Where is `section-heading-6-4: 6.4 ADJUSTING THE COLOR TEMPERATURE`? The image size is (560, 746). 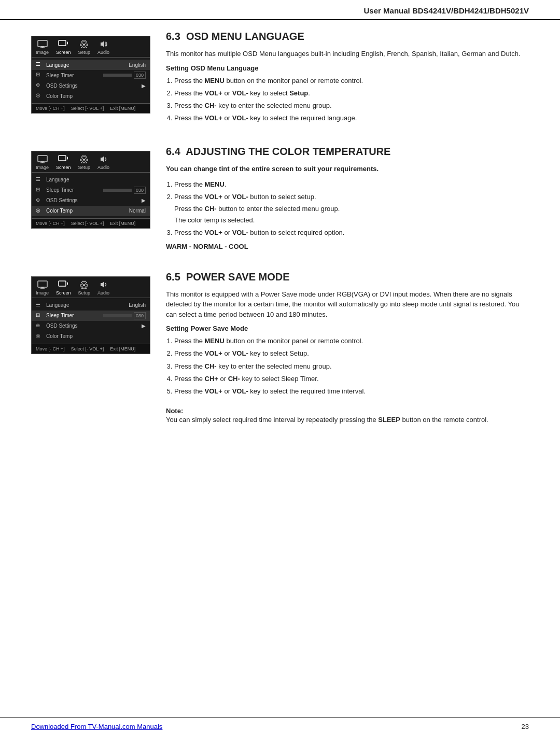
section-heading-6-4: 6.4 ADJUSTING THE COLOR TEMPERATURE is located at coordinates (347, 151).